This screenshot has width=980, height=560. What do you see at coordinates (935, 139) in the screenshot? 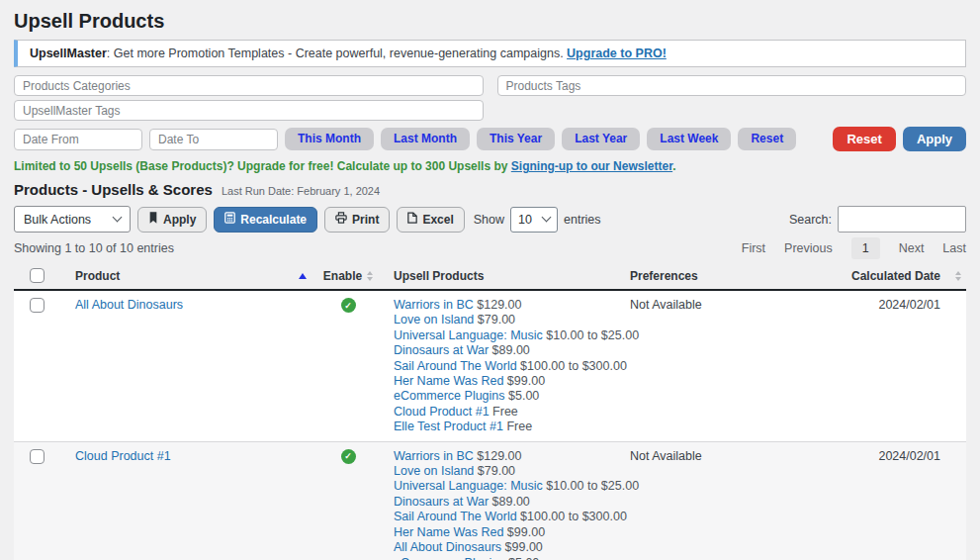
I see `apply-filters-button: Apply` at bounding box center [935, 139].